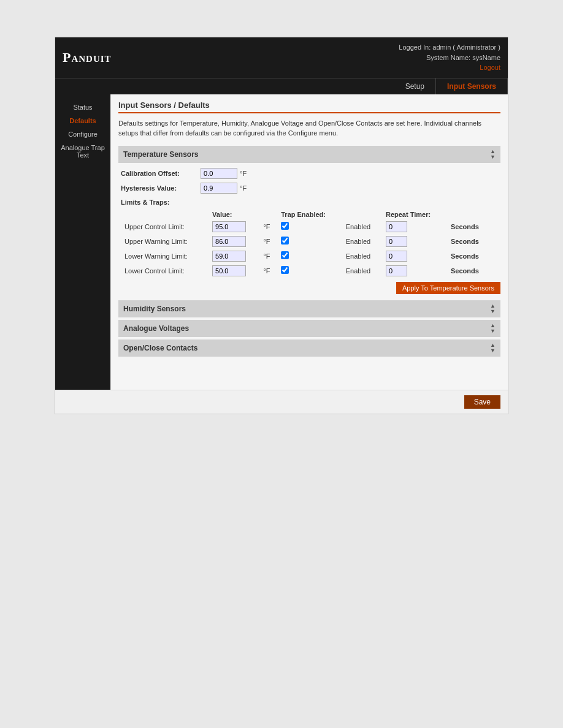 The image size is (563, 728). Describe the element at coordinates (472, 86) in the screenshot. I see `nav-input-sensors: Input Sensors` at that location.